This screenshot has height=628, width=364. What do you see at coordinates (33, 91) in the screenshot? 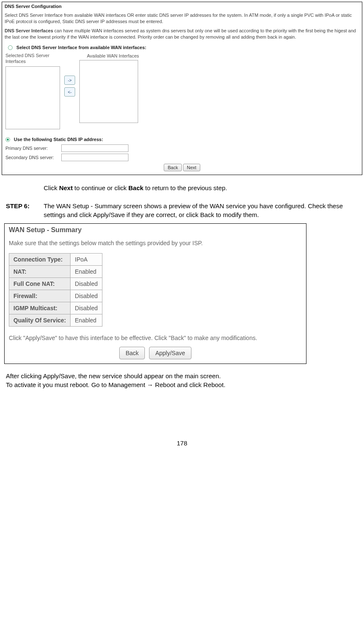
I see `selected-col: Selected DNS Server Interfaces` at bounding box center [33, 91].